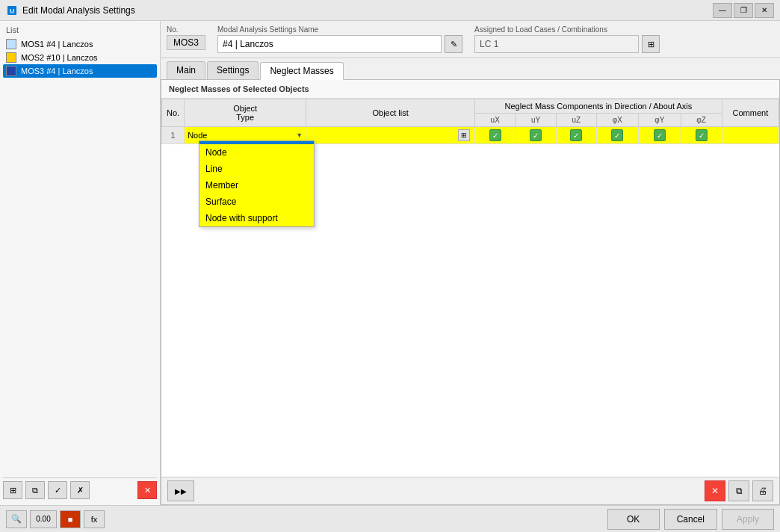 This screenshot has width=780, height=532. What do you see at coordinates (722, 10) in the screenshot?
I see `minimize-button: —` at bounding box center [722, 10].